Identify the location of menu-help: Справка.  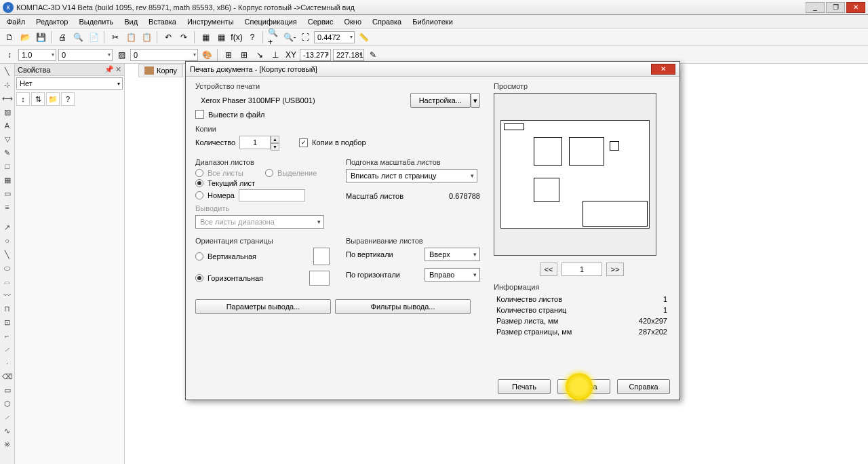
(387, 22).